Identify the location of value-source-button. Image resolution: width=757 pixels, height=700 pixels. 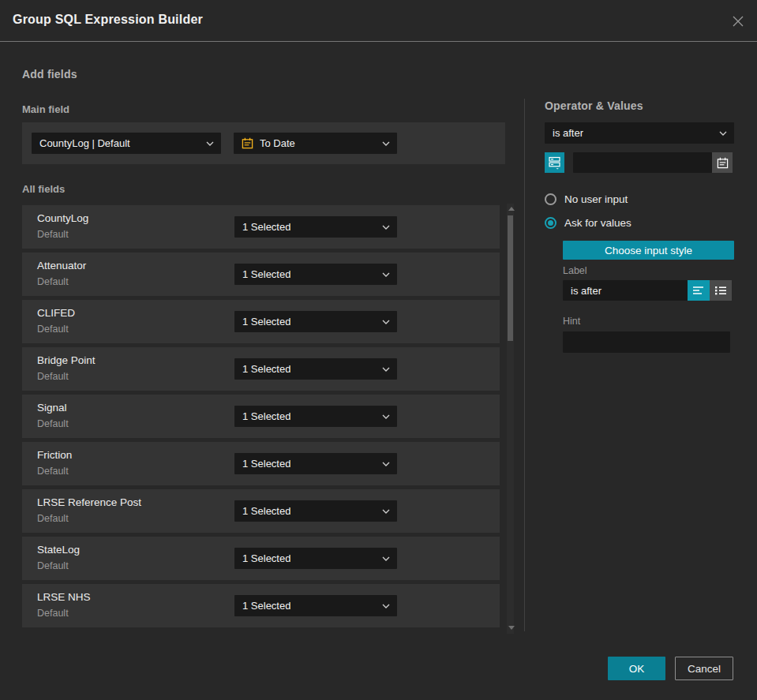
(554, 163).